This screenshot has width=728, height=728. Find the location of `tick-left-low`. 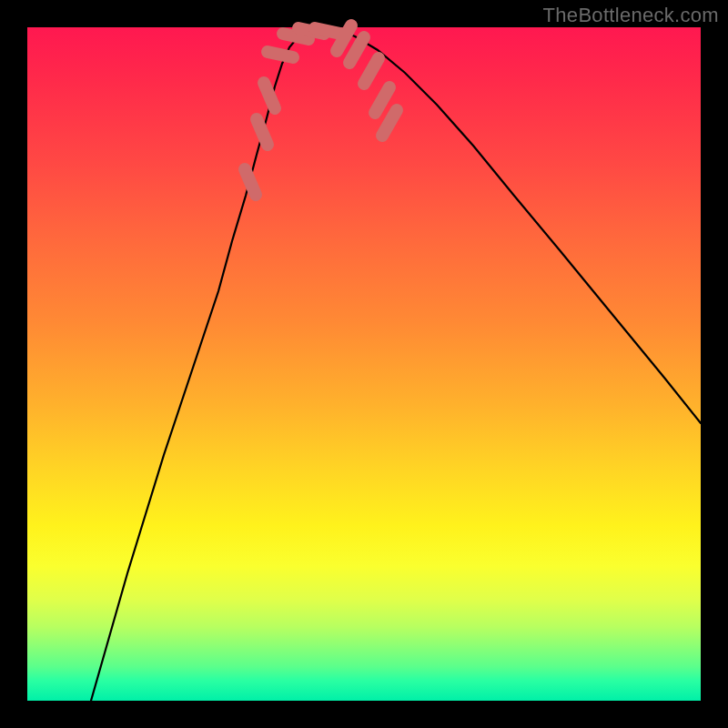

tick-left-low is located at coordinates (269, 96).